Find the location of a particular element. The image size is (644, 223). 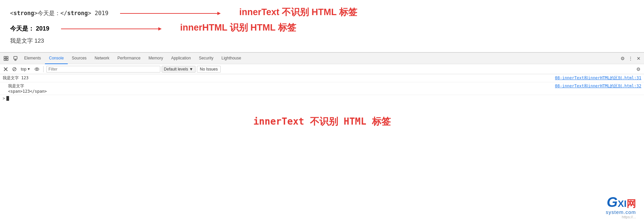

arrow2-line is located at coordinates (118, 29).